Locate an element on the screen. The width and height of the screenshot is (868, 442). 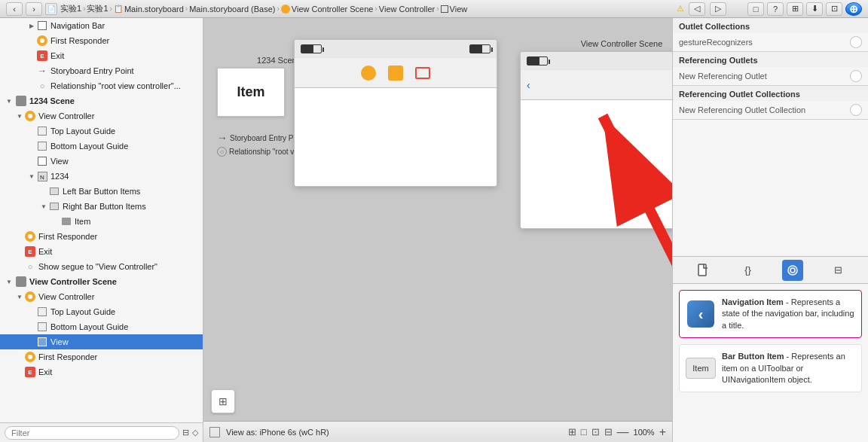
sidebar-item-top-layout-2: Top Layout Guide is located at coordinates (101, 312).